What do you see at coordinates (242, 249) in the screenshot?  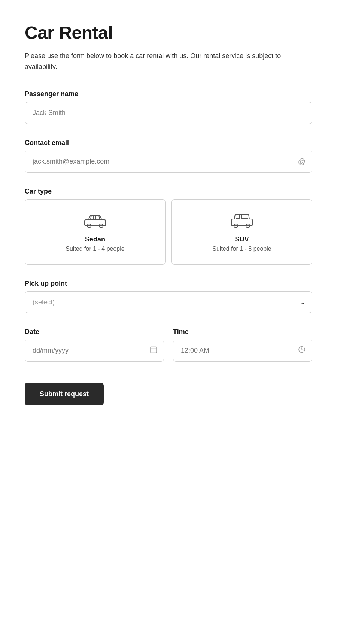 I see `suv-description: Suited for 1 - 8 people` at bounding box center [242, 249].